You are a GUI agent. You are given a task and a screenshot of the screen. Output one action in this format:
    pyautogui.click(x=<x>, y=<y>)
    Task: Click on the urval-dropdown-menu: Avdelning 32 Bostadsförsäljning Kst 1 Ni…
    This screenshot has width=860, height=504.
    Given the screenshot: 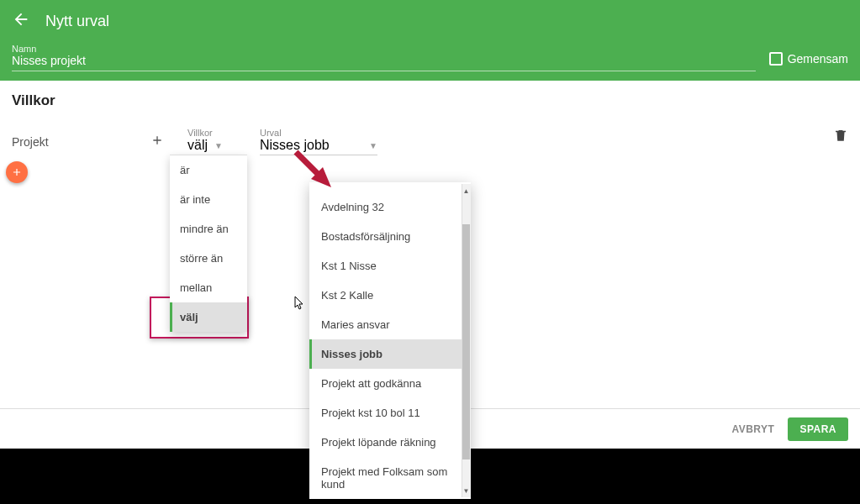 What is the action you would take?
    pyautogui.click(x=390, y=341)
    